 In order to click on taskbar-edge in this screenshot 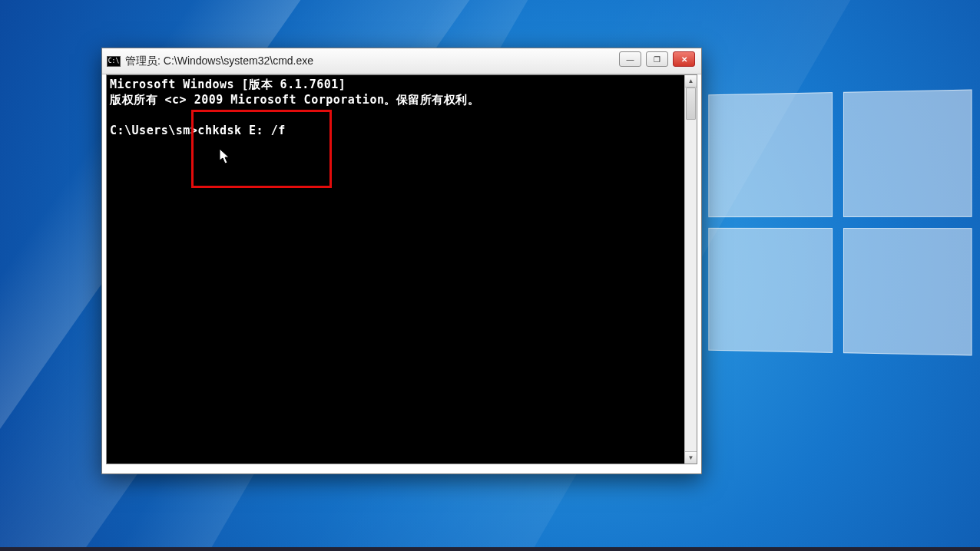, I will do `click(490, 549)`.